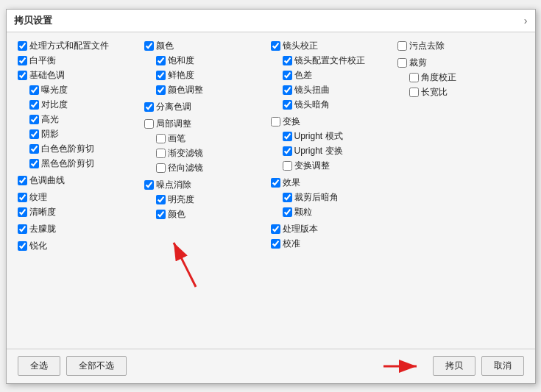  I want to click on list-item: 色差, so click(331, 75).